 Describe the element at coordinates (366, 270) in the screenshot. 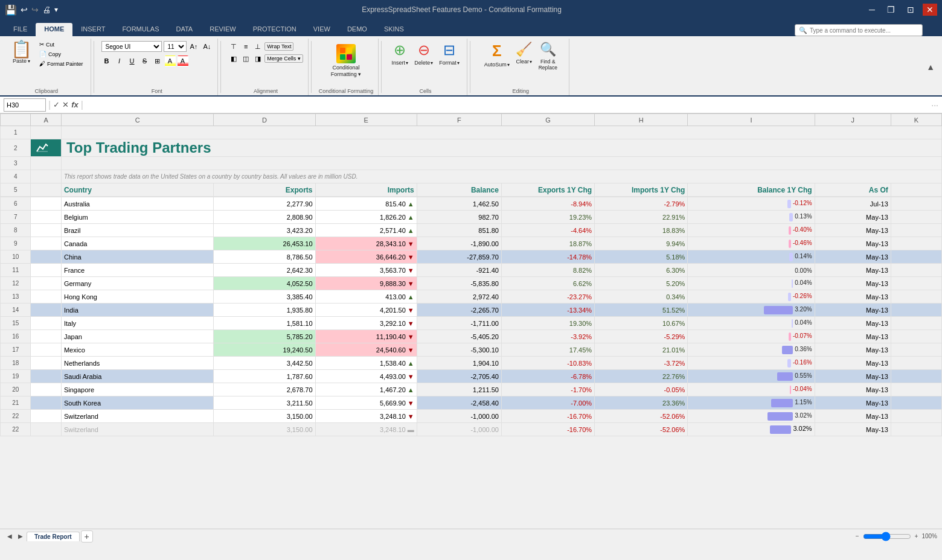

I see `cell-imports-11: 3,563.70 ▼` at that location.